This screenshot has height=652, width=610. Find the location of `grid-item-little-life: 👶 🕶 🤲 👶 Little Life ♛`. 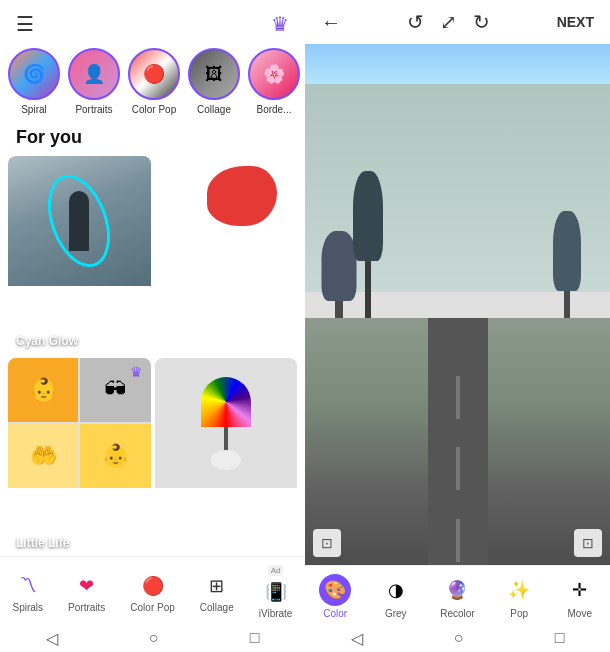

grid-item-little-life: 👶 🕶 🤲 👶 Little Life ♛ is located at coordinates (80, 457).